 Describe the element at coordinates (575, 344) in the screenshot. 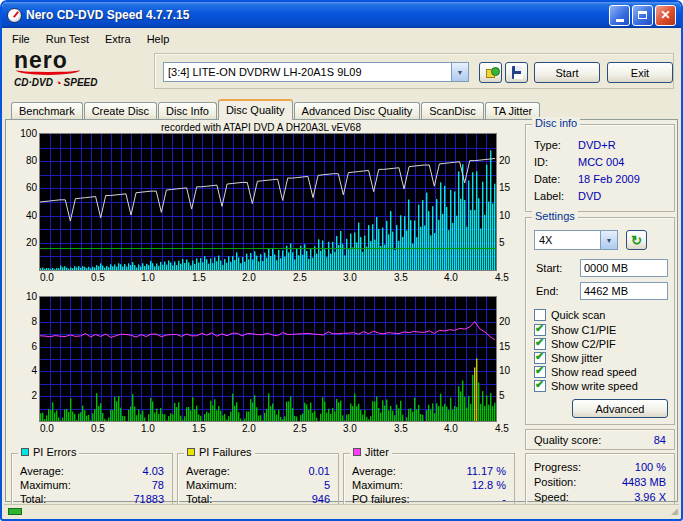

I see `checkbox-show-c2-pif: ✔ Show C2/PIF` at that location.